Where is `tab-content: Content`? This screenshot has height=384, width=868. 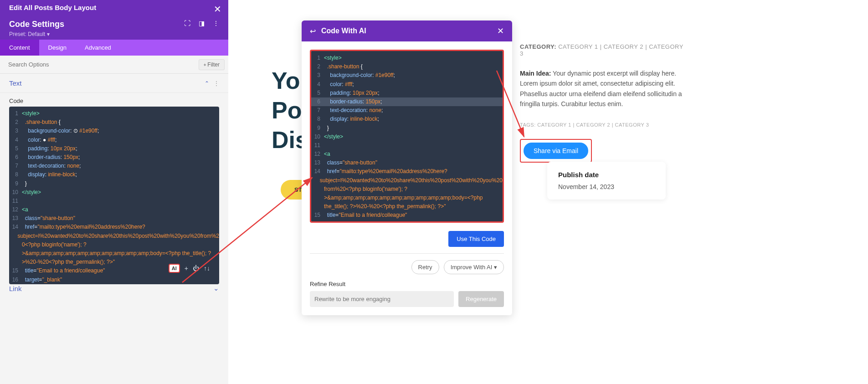 tab-content: Content is located at coordinates (20, 47).